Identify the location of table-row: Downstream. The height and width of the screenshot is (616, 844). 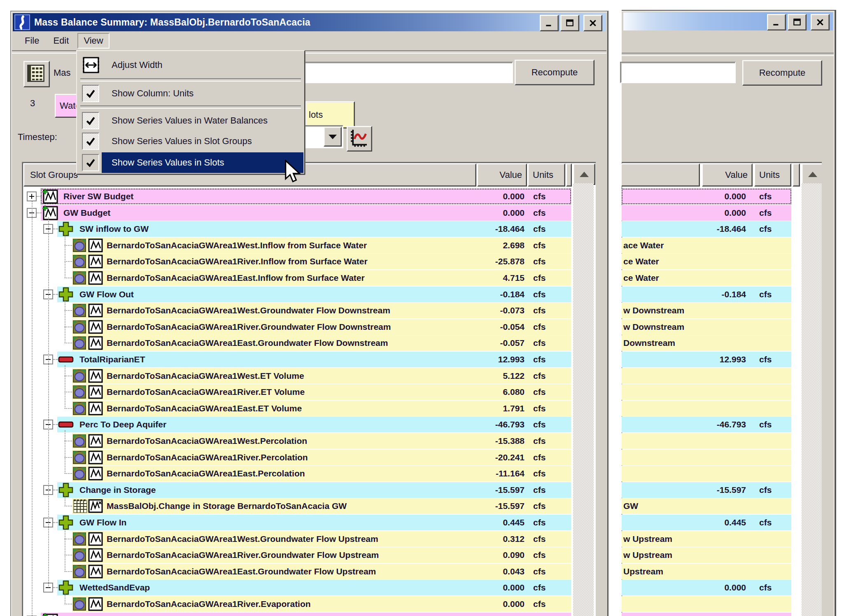
(722, 343).